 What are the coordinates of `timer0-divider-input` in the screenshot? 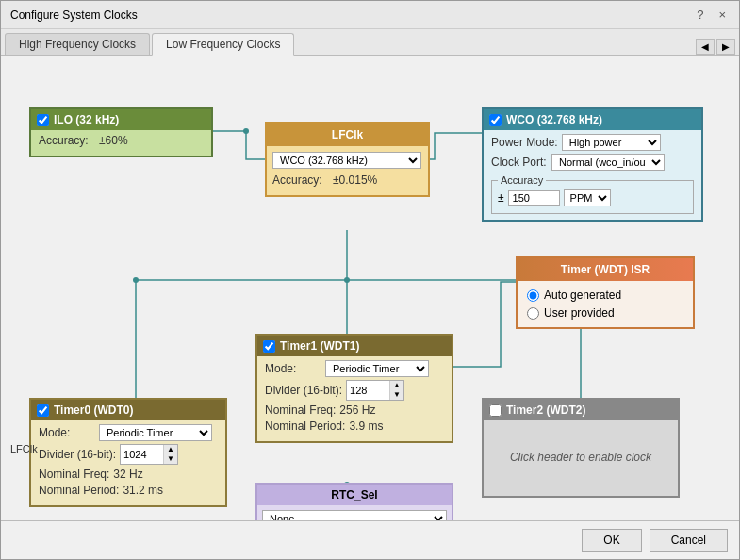 It's located at (141, 454).